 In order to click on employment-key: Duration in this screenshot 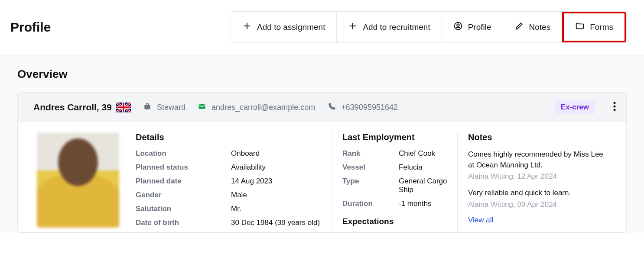, I will do `click(371, 204)`.